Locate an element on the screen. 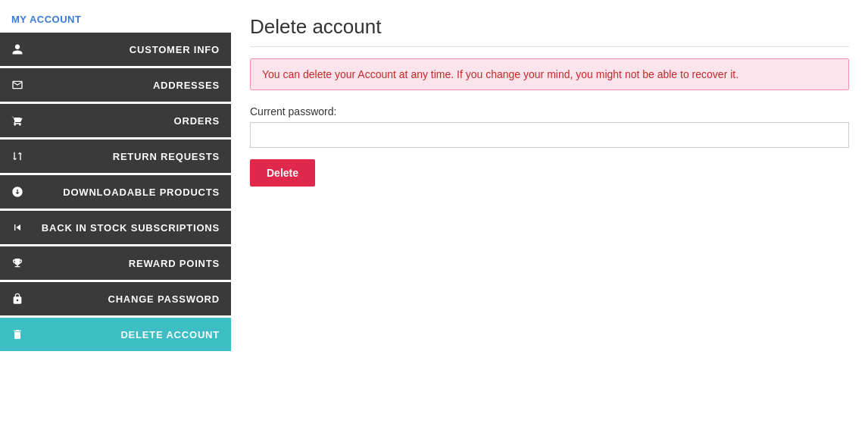  sidebar-item-label: RETURN REQUESTS is located at coordinates (127, 156).